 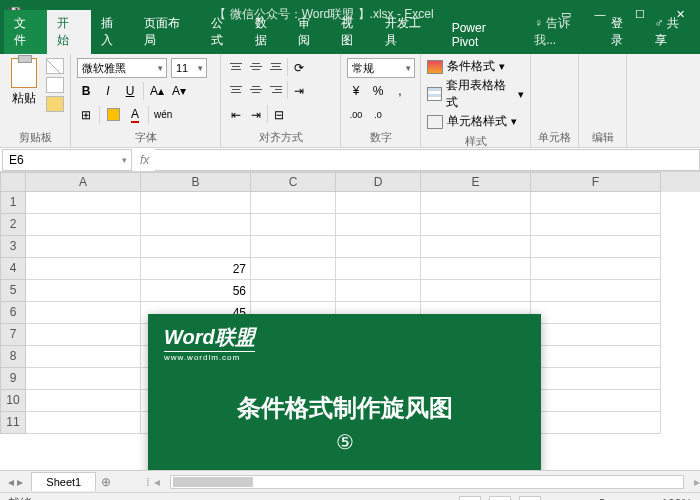 I want to click on sheet-tab: Sheet1, so click(x=64, y=482).